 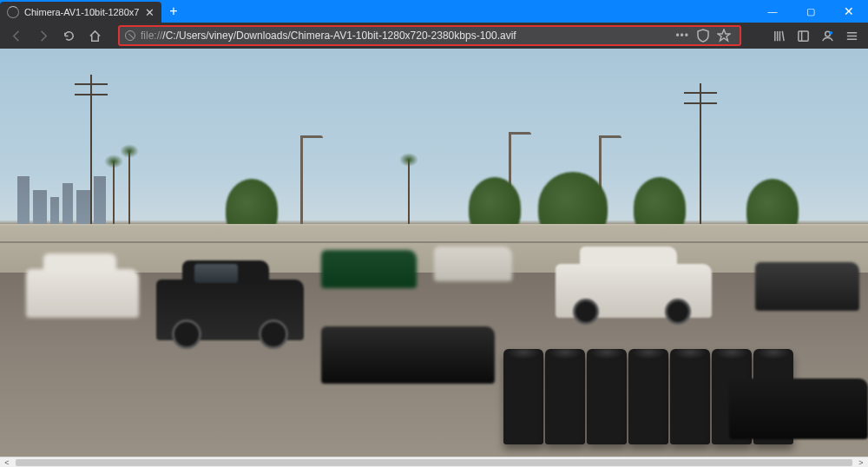 What do you see at coordinates (16, 36) in the screenshot?
I see `back-button` at bounding box center [16, 36].